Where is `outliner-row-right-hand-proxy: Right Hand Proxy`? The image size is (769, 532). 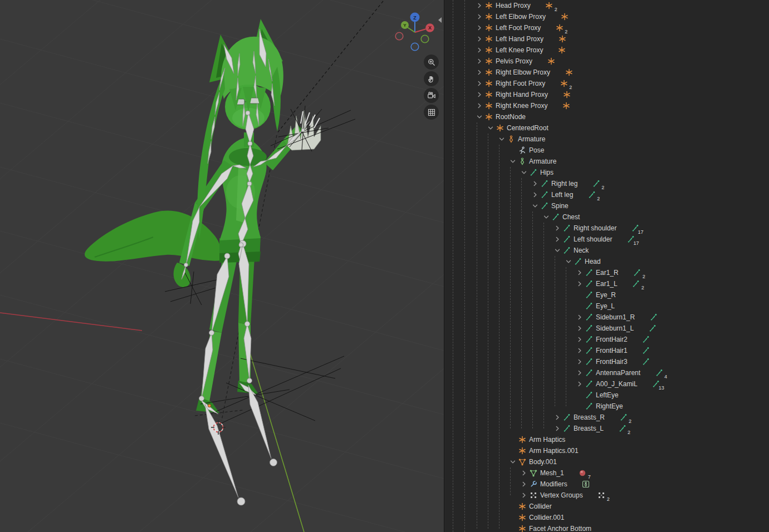 outliner-row-right-hand-proxy: Right Hand Proxy is located at coordinates (607, 95).